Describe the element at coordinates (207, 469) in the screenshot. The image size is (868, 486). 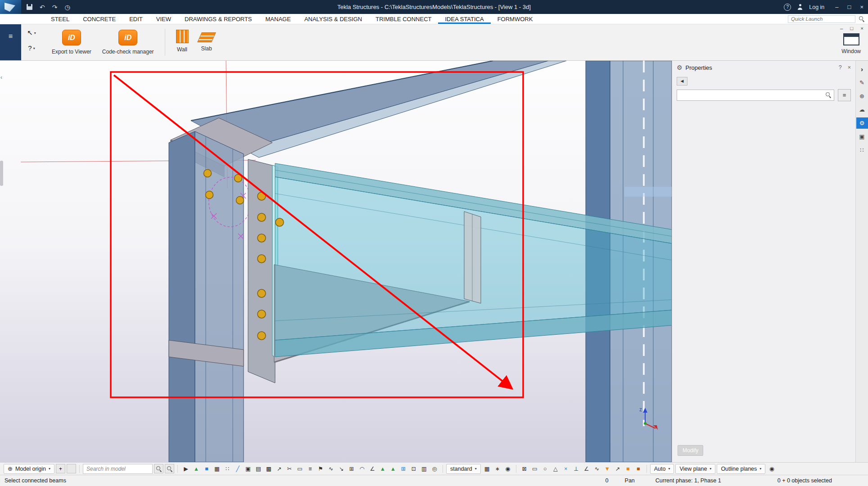
I see `select-parts-icon: ■` at that location.